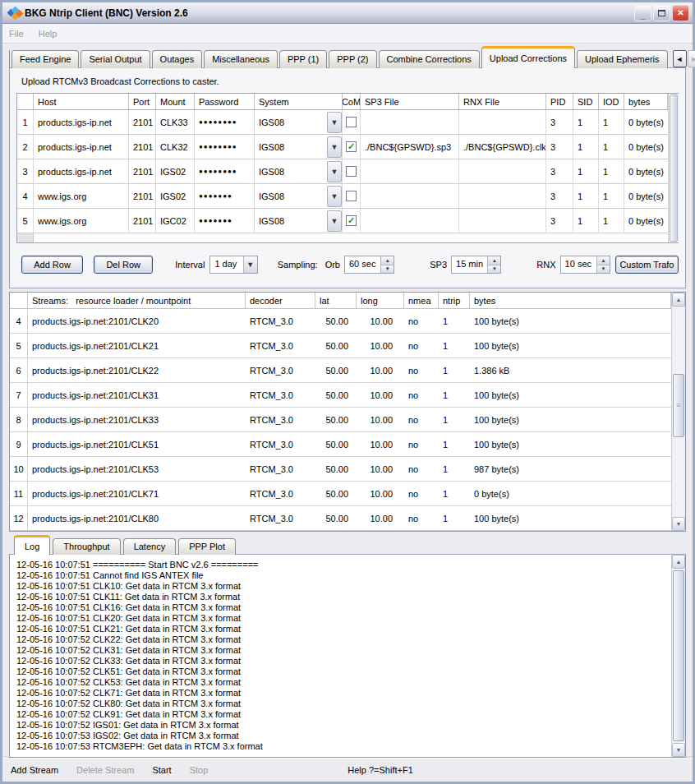  What do you see at coordinates (16, 34) in the screenshot?
I see `menu-file: File` at bounding box center [16, 34].